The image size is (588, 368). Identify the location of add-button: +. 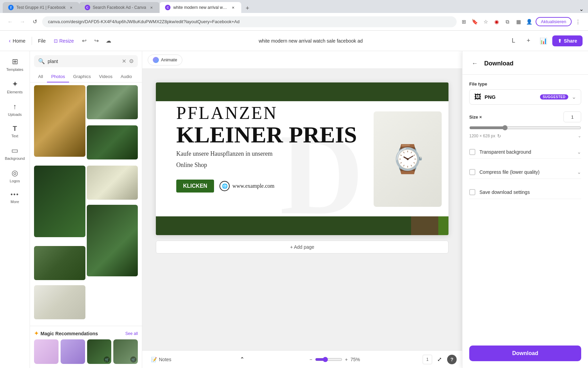
(528, 41).